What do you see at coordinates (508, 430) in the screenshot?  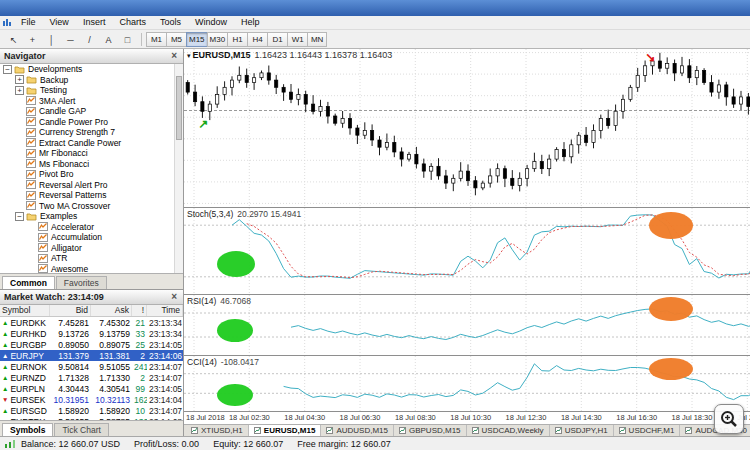 I see `chart-tab-usdcad-weekly: USDCAD,Weekly` at bounding box center [508, 430].